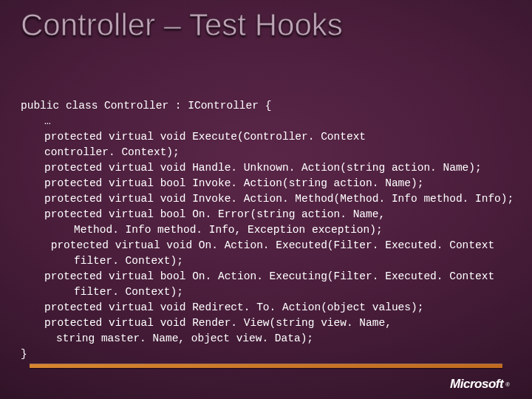 The height and width of the screenshot is (399, 532). Describe the element at coordinates (266, 245) in the screenshot. I see `code-line: protected virtual void On. Action. Execu…` at that location.